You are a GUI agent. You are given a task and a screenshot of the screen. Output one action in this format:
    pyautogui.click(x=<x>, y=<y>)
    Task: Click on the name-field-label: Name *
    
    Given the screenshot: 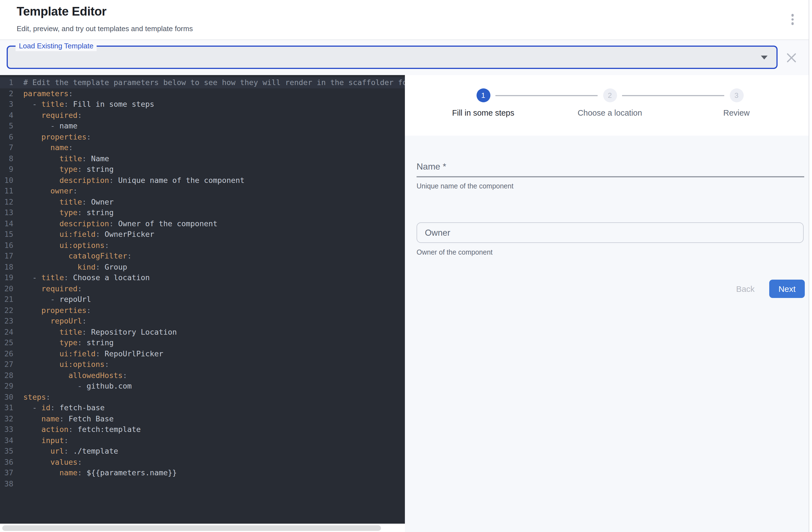 What is the action you would take?
    pyautogui.click(x=431, y=167)
    